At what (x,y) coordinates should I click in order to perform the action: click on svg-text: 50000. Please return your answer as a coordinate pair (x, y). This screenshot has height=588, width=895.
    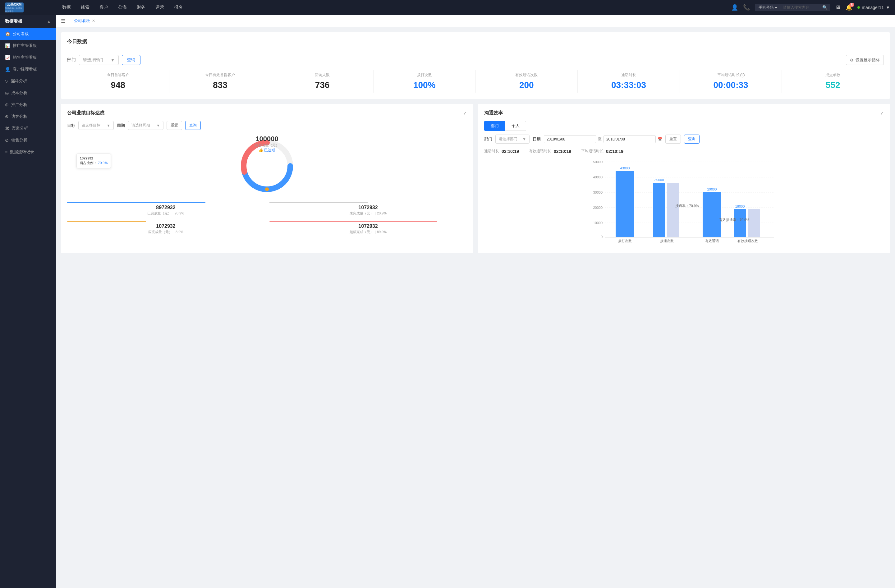
    Looking at the image, I should click on (598, 162).